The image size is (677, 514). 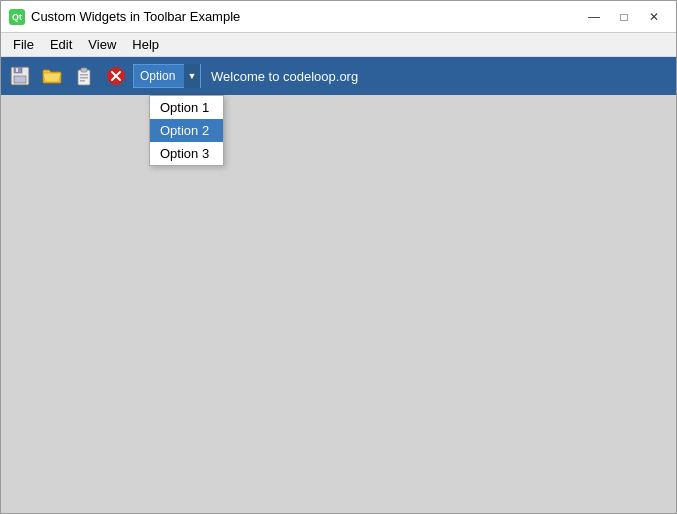 What do you see at coordinates (84, 76) in the screenshot?
I see `clipboard-icon` at bounding box center [84, 76].